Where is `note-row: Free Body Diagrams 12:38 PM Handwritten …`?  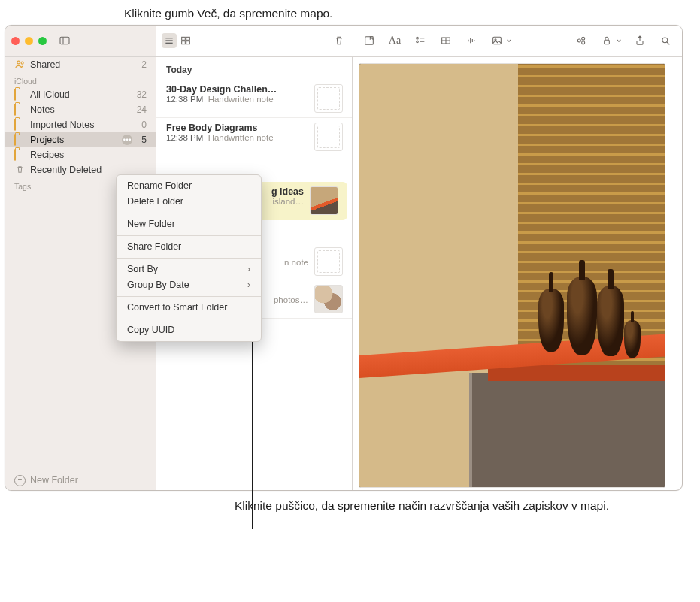 note-row: Free Body Diagrams 12:38 PM Handwritten … is located at coordinates (254, 137).